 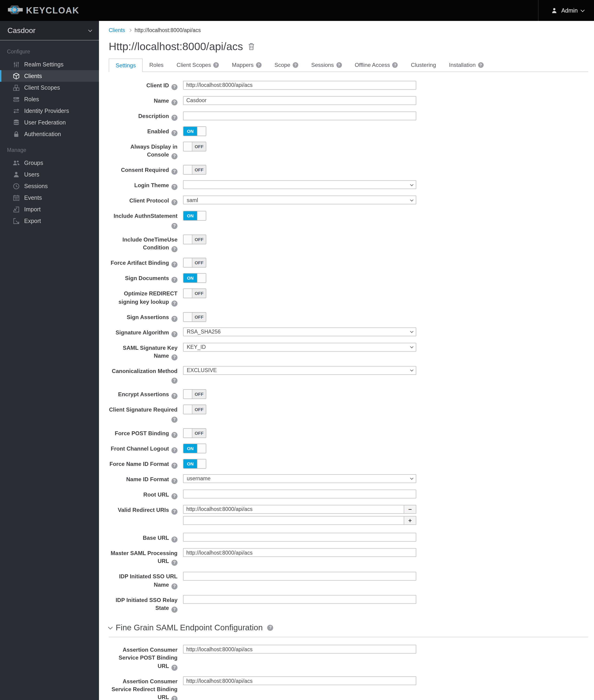 I want to click on login-theme-select, so click(x=300, y=185).